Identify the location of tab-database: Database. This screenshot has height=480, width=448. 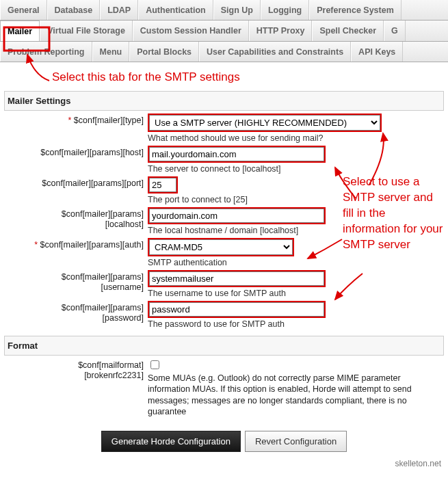
(74, 10).